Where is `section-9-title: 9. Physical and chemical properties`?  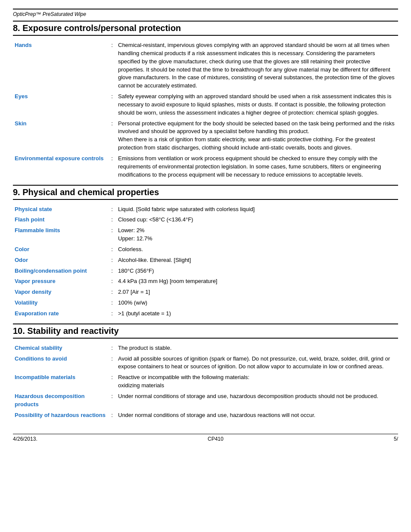
section-9-title: 9. Physical and chemical properties is located at coordinates (206, 192).